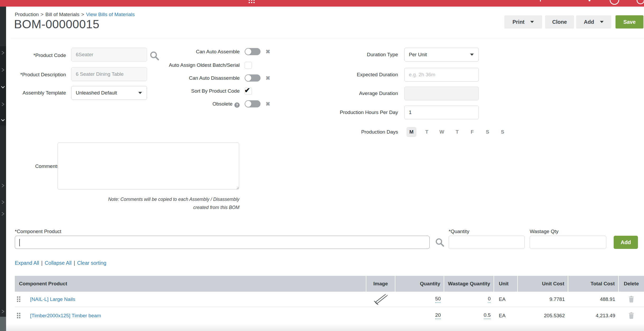  What do you see at coordinates (506, 284) in the screenshot?
I see `col-unit: Unit` at bounding box center [506, 284].